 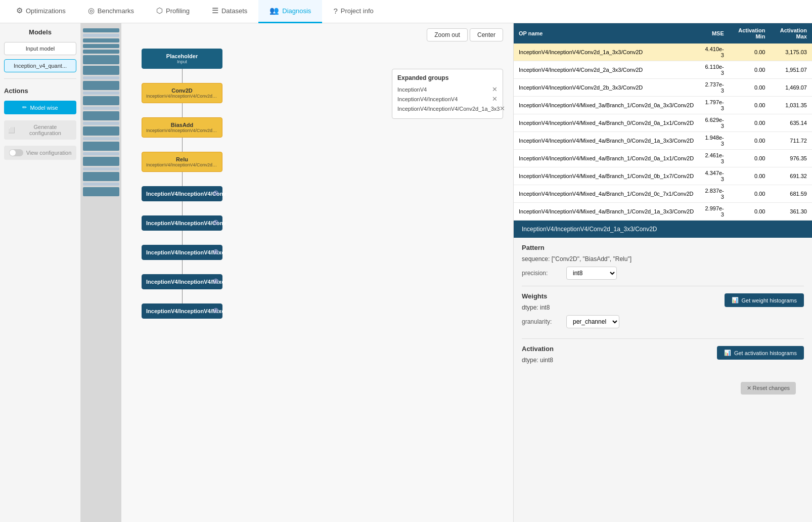 What do you see at coordinates (592, 273) in the screenshot?
I see `precision-select: int8 float16 float32` at bounding box center [592, 273].